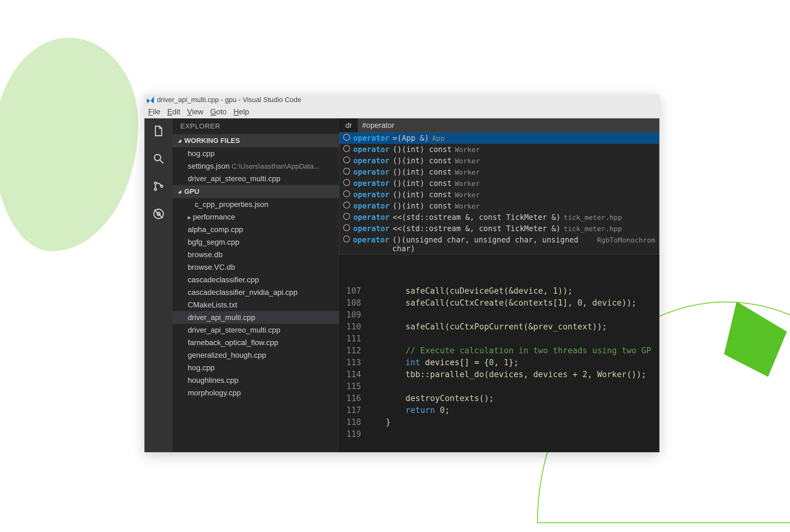 The height and width of the screenshot is (532, 790). What do you see at coordinates (256, 355) in the screenshot?
I see `file-item: generalized_hough.cpp` at bounding box center [256, 355].